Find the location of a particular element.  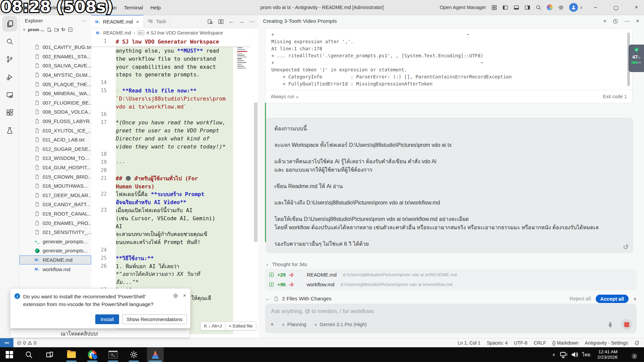

back-arrow-icon: ← is located at coordinates (268, 299).